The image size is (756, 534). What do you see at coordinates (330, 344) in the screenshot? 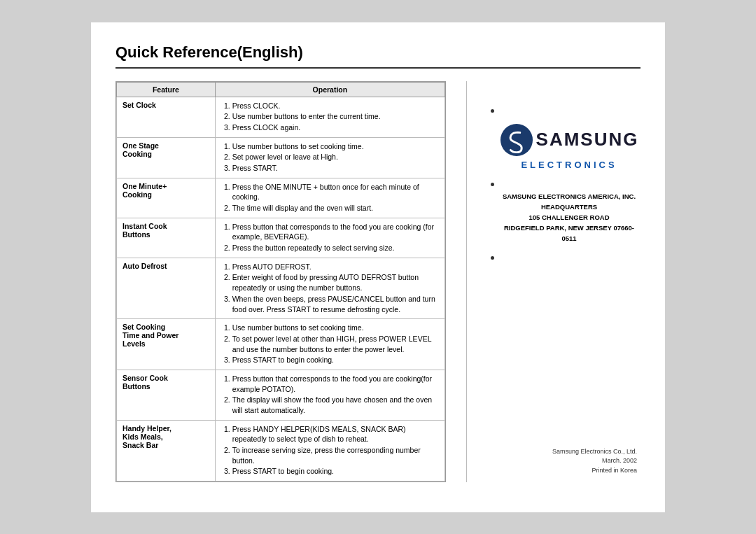
I see `operation-set-cooking-time: Use number buttons to set cooking time. …` at bounding box center [330, 344].